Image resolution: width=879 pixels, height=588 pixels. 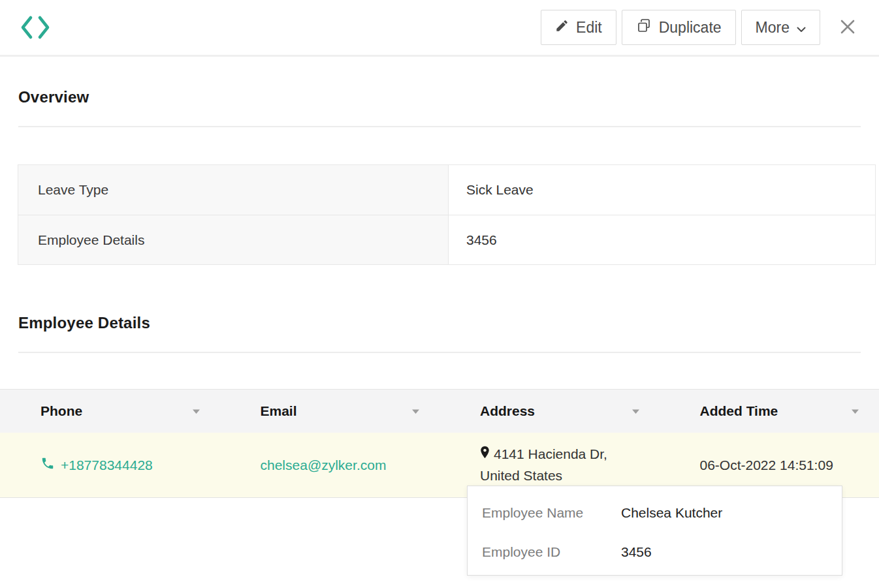 I want to click on popup-field-value: Chelsea Kutcher, so click(x=671, y=513).